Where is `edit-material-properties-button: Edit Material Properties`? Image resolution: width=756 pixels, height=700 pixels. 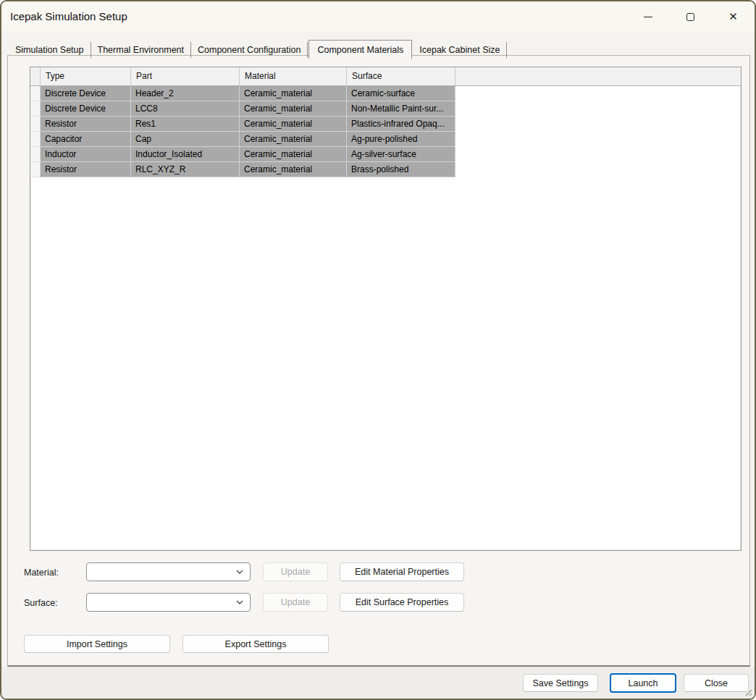 edit-material-properties-button: Edit Material Properties is located at coordinates (402, 572).